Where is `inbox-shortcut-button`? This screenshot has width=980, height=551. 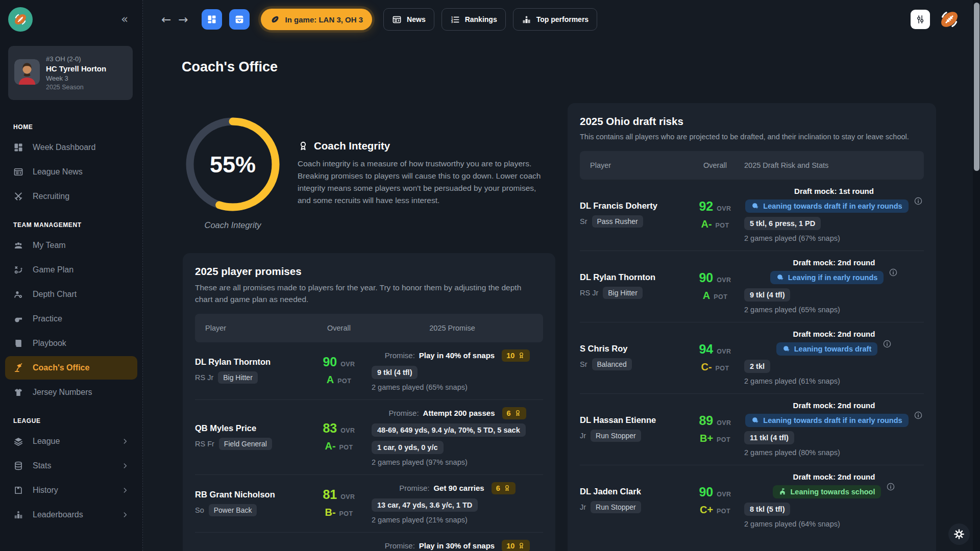 inbox-shortcut-button is located at coordinates (239, 19).